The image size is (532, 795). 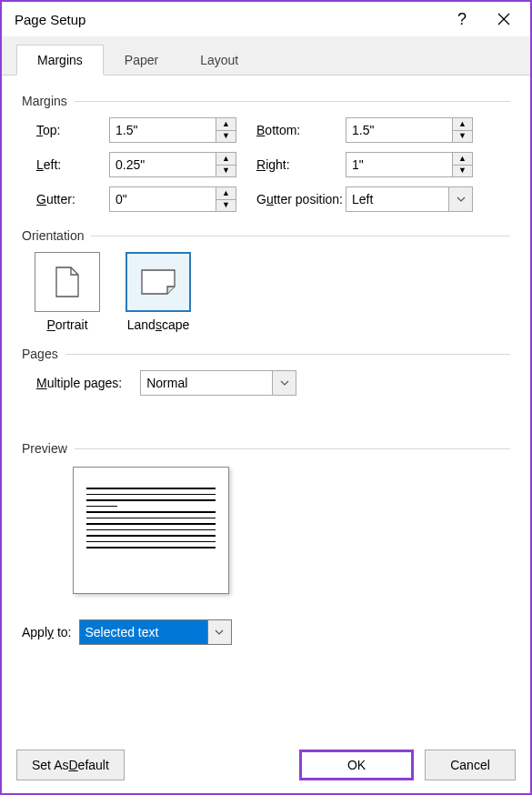 I want to click on multiple-pages-label: Multiple pages:, so click(x=79, y=383).